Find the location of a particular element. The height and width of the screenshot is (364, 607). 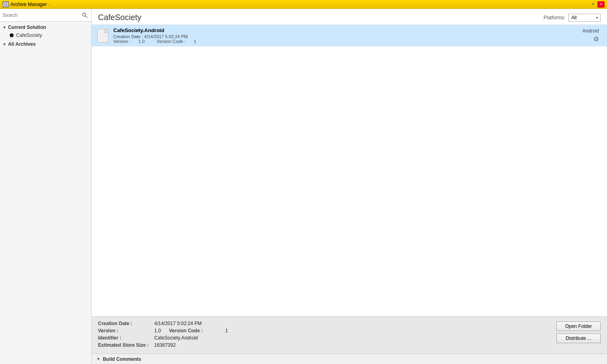

archive-file-icon is located at coordinates (103, 36).